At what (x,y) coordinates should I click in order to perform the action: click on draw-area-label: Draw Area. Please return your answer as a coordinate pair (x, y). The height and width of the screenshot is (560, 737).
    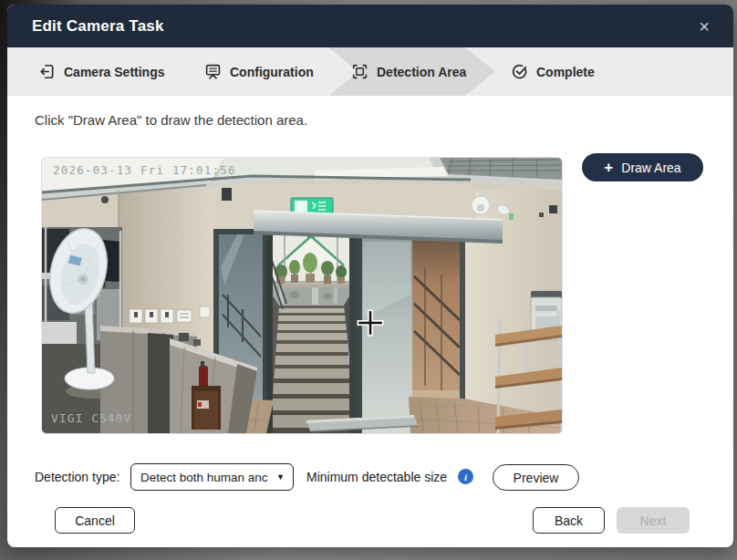
    Looking at the image, I should click on (651, 168).